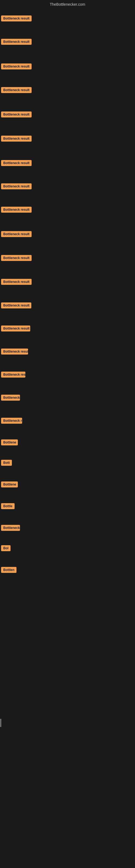 The image size is (135, 868). Describe the element at coordinates (6, 549) in the screenshot. I see `result-row: Bol` at that location.